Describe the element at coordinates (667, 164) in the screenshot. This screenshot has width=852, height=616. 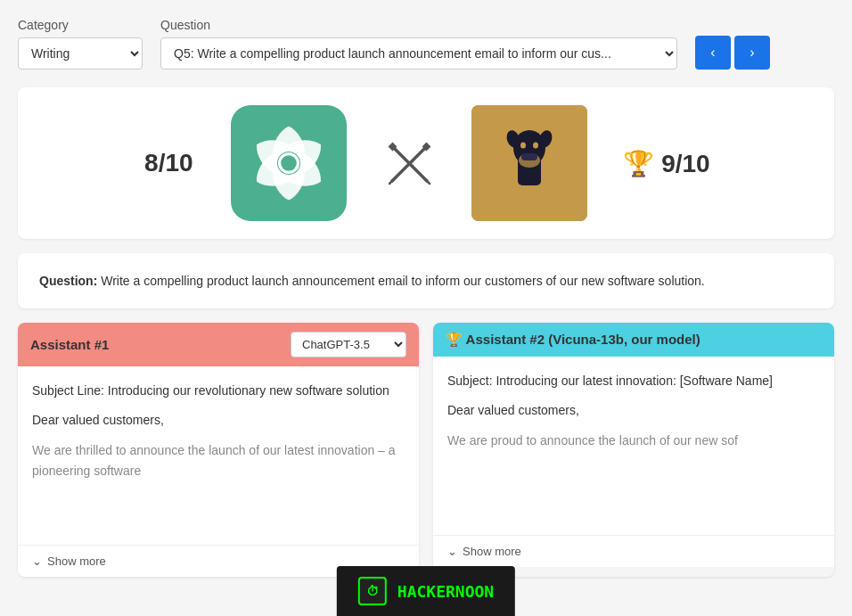
I see `score-right: 🏆 9/10` at that location.